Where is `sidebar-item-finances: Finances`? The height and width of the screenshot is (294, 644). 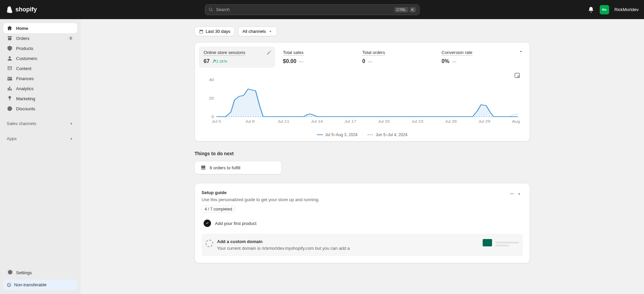 sidebar-item-finances: Finances is located at coordinates (40, 78).